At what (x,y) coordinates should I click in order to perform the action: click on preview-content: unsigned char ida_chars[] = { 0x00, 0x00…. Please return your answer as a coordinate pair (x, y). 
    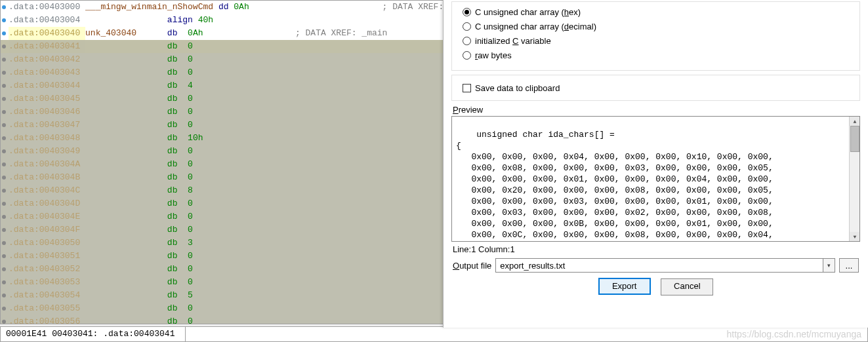
    Looking at the image, I should click on (615, 186).